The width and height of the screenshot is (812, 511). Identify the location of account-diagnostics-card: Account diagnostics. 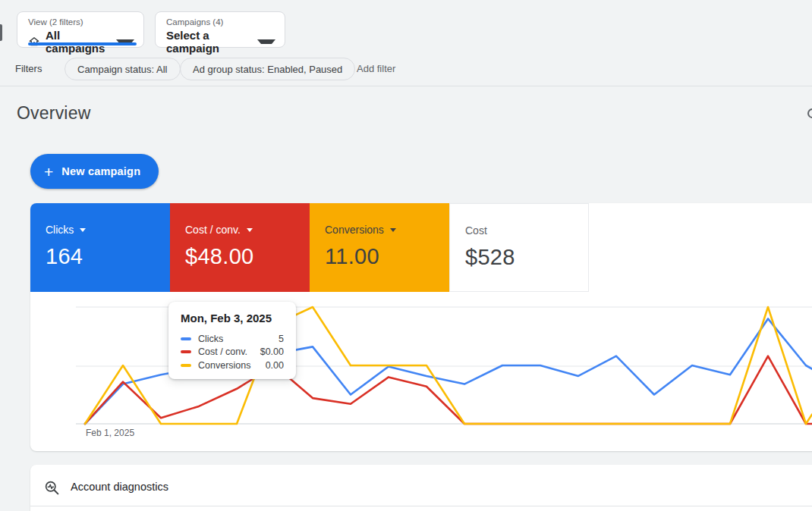
(421, 488).